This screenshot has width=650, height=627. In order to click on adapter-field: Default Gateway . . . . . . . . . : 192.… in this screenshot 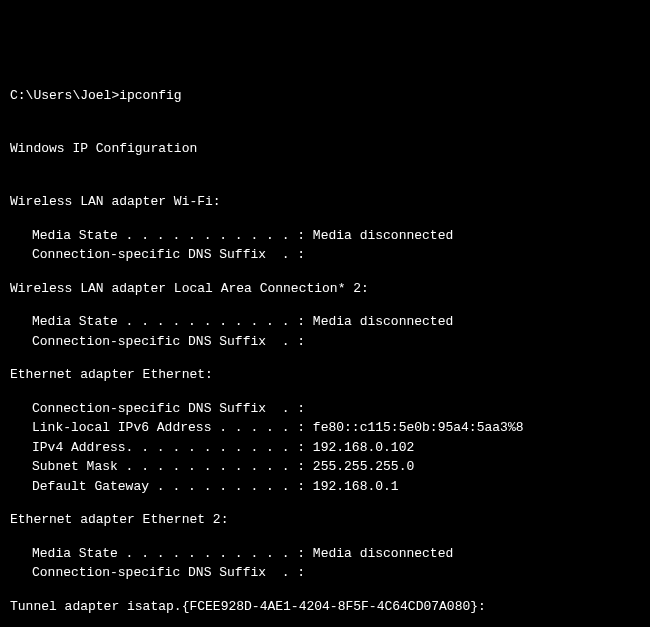, I will do `click(325, 487)`.